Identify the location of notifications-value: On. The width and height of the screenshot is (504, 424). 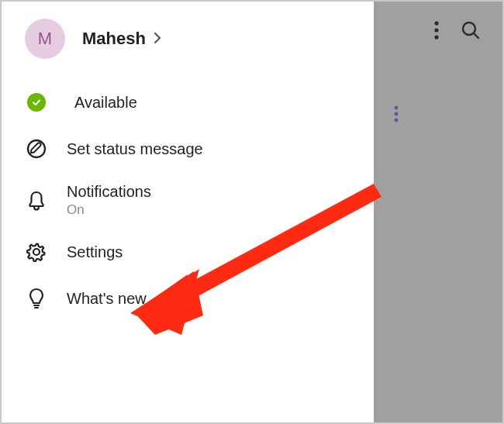
(109, 210).